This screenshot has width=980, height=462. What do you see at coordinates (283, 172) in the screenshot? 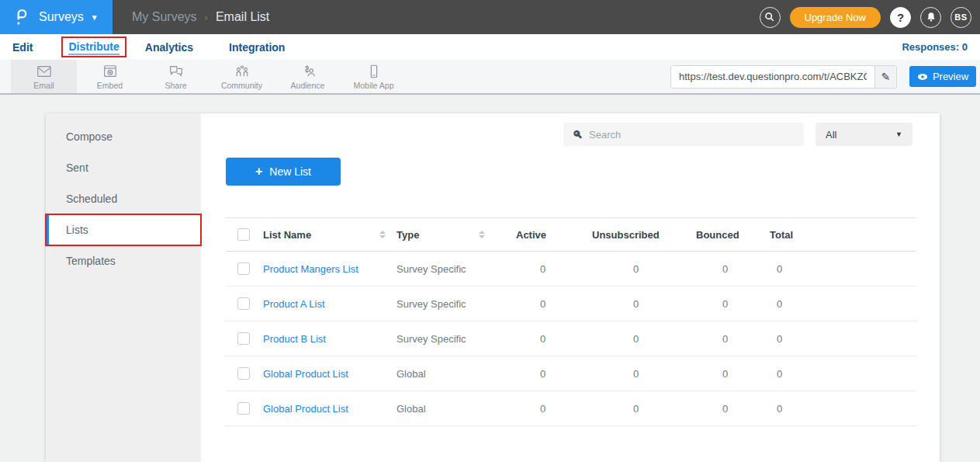
I see `new-list-button: + New List` at bounding box center [283, 172].